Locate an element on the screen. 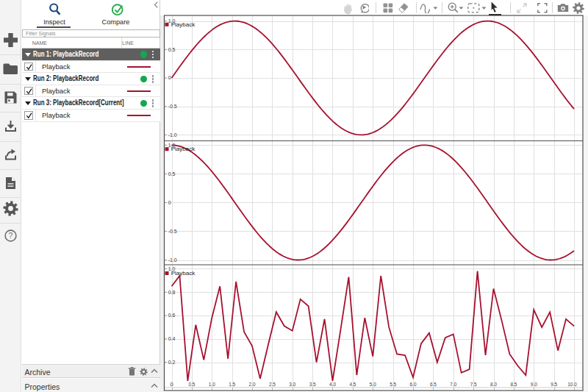  svg-text: 0.8 is located at coordinates (172, 293).